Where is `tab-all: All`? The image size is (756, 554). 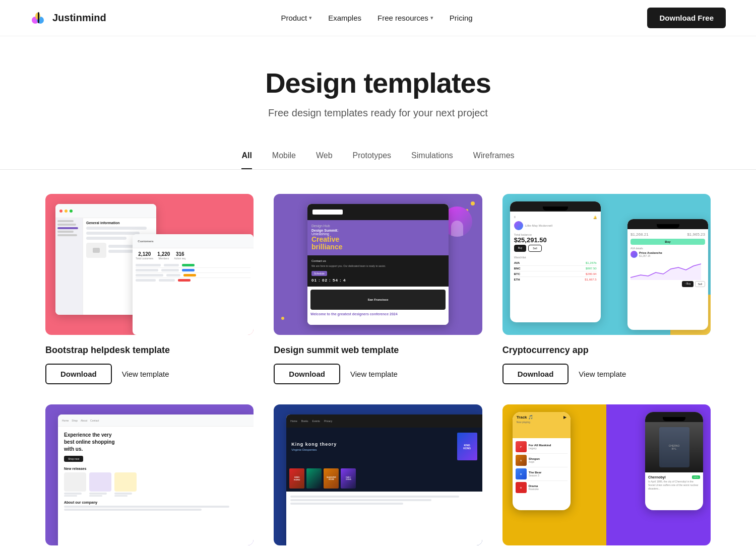 tab-all: All is located at coordinates (246, 160).